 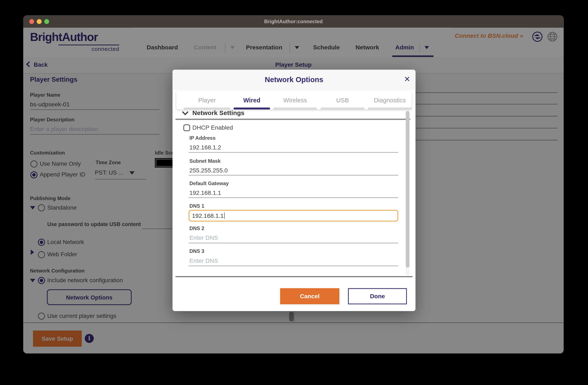 What do you see at coordinates (294, 22) in the screenshot?
I see `titlebar: BrightAuthor:connected` at bounding box center [294, 22].